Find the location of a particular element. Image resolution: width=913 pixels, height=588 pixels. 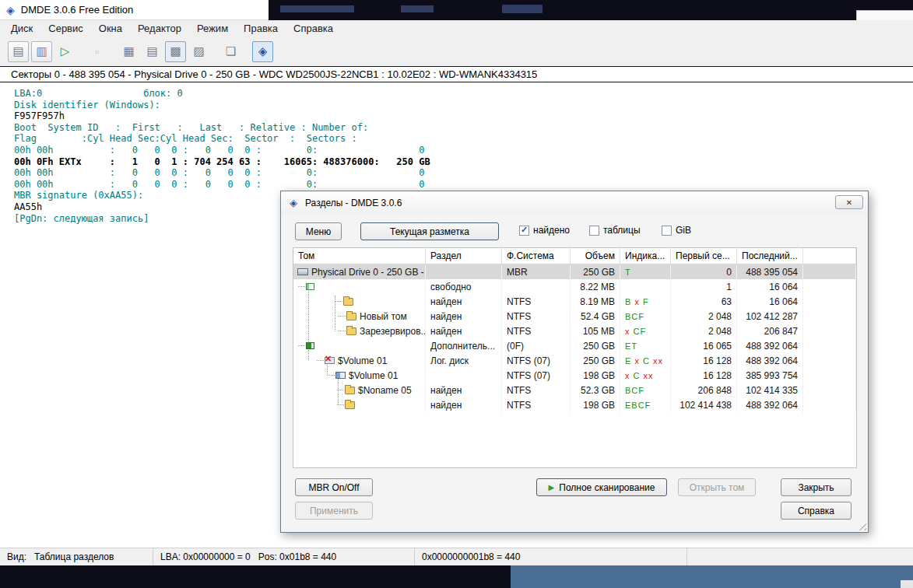

close-icon: ✕ is located at coordinates (849, 202).